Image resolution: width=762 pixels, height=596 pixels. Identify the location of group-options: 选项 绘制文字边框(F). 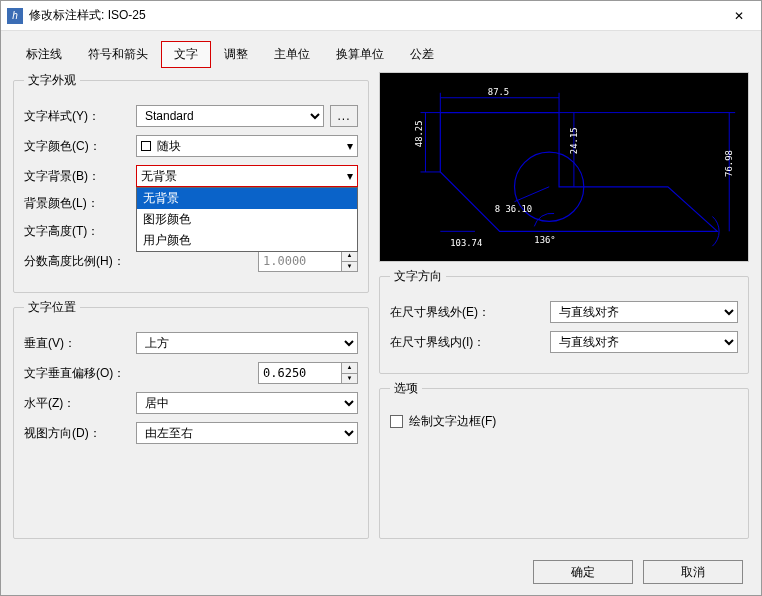
(564, 460).